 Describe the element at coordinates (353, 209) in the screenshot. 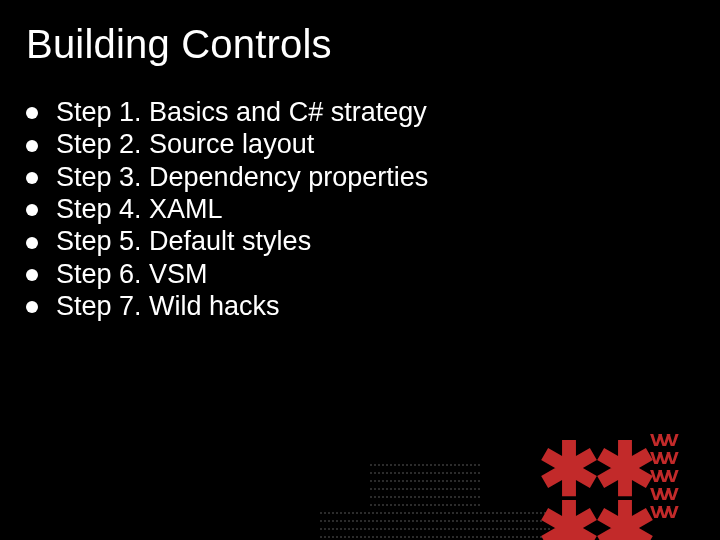

I see `list-item: Step 4. XAML` at that location.